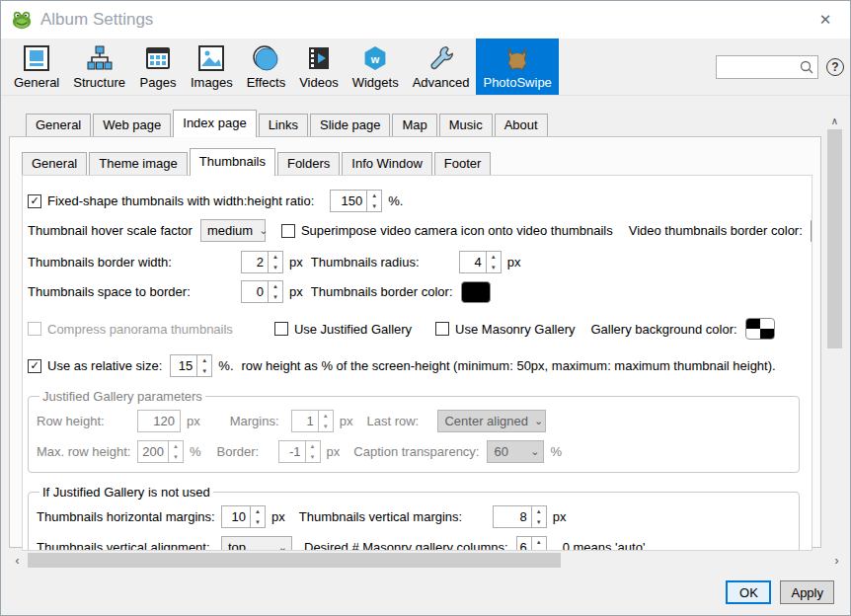 The width and height of the screenshot is (851, 616). I want to click on vertical-scroll-track, so click(835, 338).